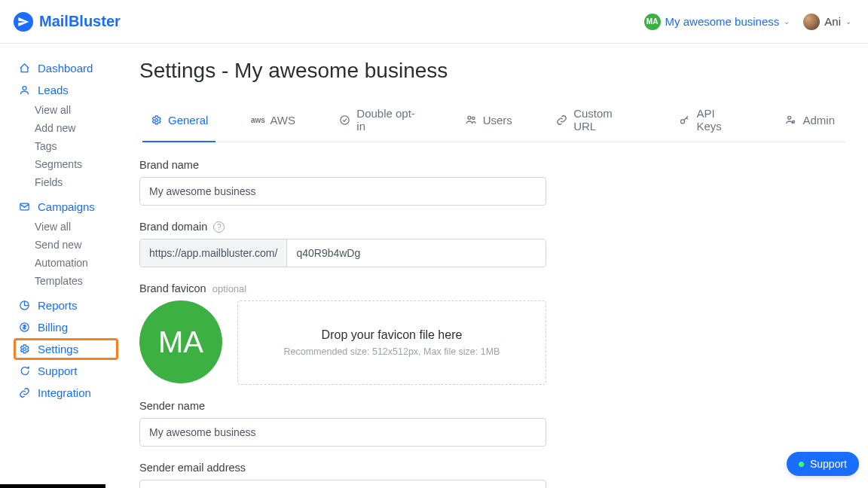 This screenshot has height=488, width=868. I want to click on paper-plane-icon, so click(23, 22).